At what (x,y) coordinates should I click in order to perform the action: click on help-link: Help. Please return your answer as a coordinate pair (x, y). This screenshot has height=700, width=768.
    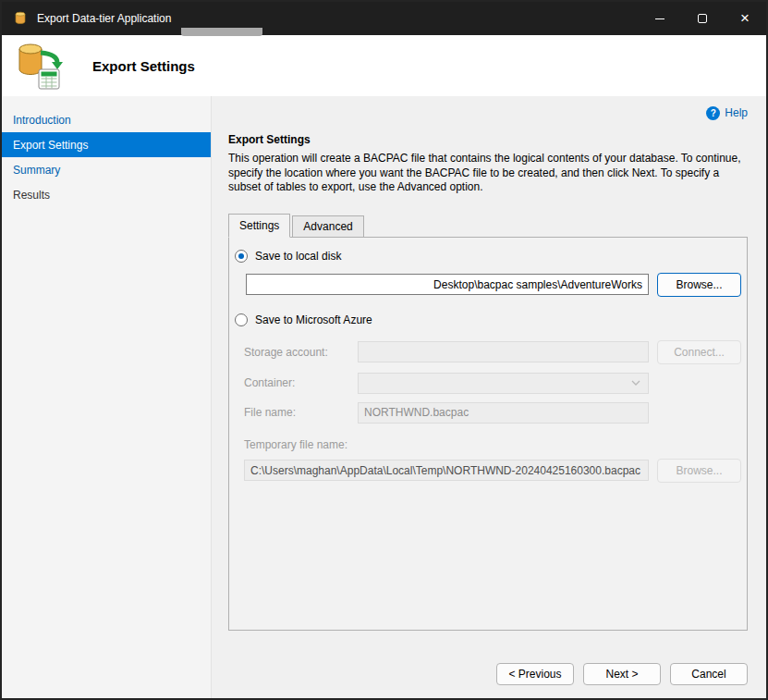
    Looking at the image, I should click on (736, 113).